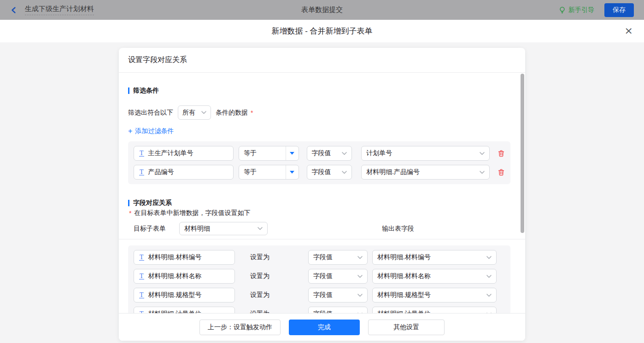 The width and height of the screenshot is (644, 343). What do you see at coordinates (175, 257) in the screenshot?
I see `mapping-field-label: 材料明细.材料编号` at bounding box center [175, 257].